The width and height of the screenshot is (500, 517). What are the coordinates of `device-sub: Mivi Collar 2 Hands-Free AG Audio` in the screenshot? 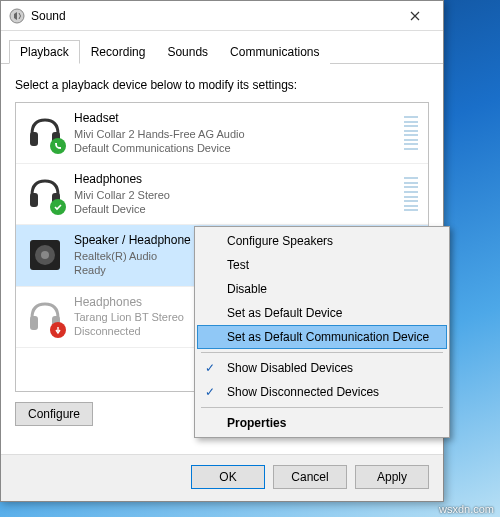 It's located at (236, 134).